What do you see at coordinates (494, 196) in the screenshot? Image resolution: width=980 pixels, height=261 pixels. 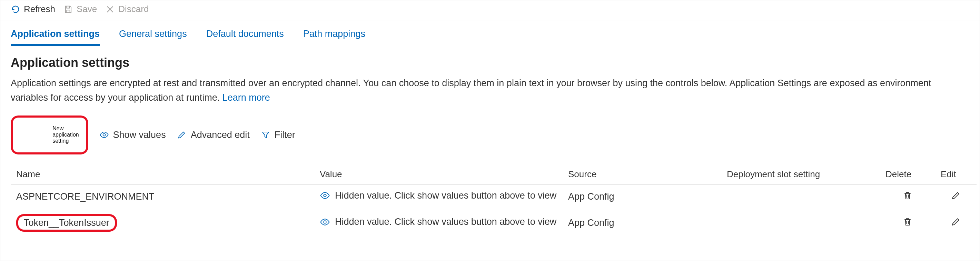 I see `table-row: ASPNETCORE_ENVIRONMENT Hidden value. Cli…` at bounding box center [494, 196].